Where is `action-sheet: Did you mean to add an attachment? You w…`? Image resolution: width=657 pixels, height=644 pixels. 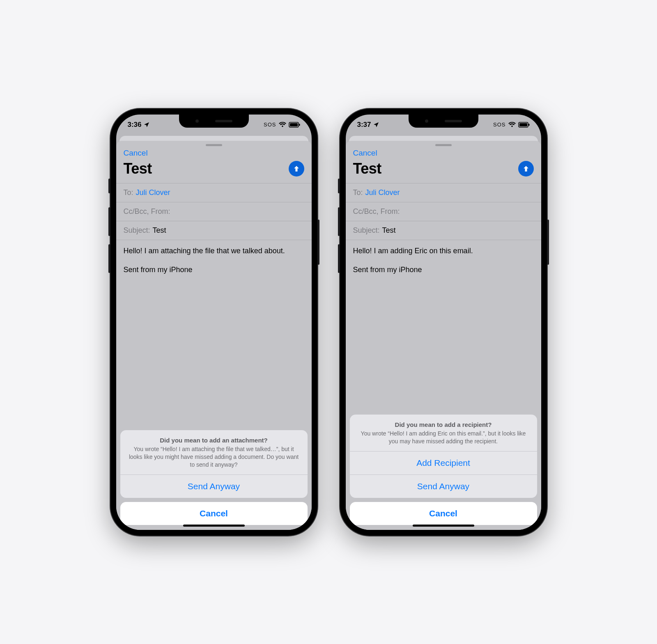 action-sheet: Did you mean to add an attachment? You w… is located at coordinates (214, 478).